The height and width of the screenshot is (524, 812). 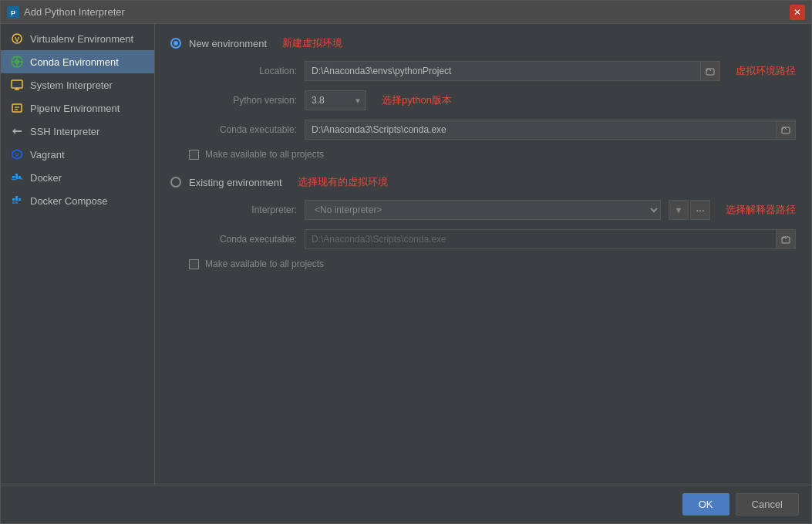 What do you see at coordinates (540, 239) in the screenshot?
I see `existing-conda-exec-input` at bounding box center [540, 239].